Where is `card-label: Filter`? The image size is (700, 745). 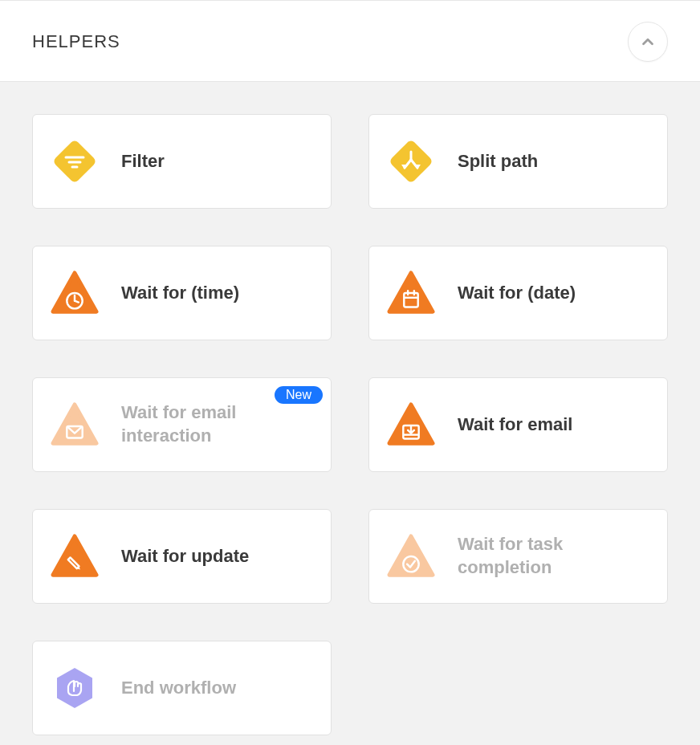
card-label: Filter is located at coordinates (143, 162).